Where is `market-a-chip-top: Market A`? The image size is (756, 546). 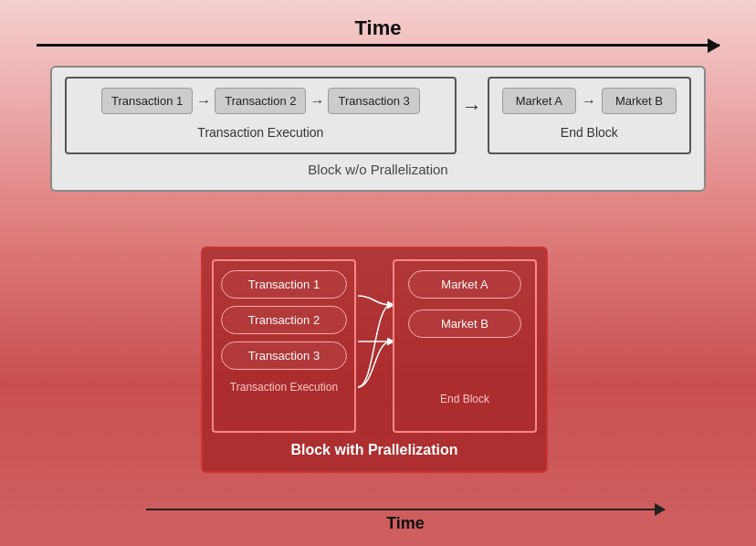
market-a-chip-top: Market A is located at coordinates (539, 100).